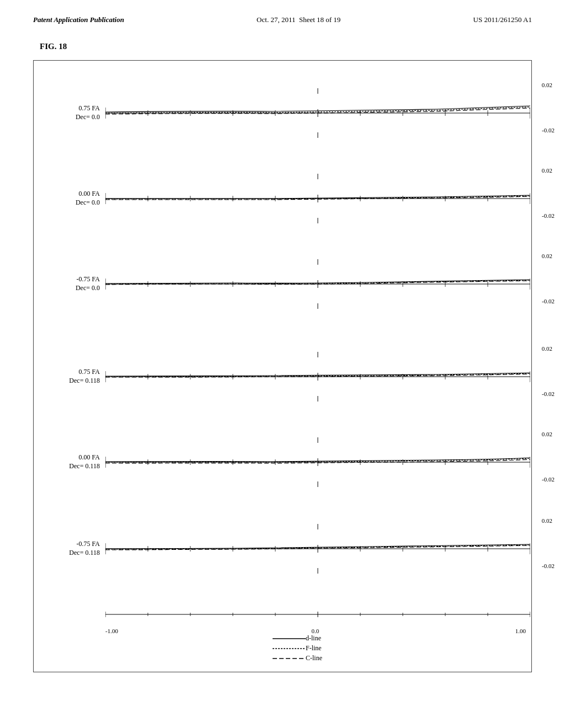 The image size is (565, 728). I want to click on x-label-left: -1.00, so click(111, 631).